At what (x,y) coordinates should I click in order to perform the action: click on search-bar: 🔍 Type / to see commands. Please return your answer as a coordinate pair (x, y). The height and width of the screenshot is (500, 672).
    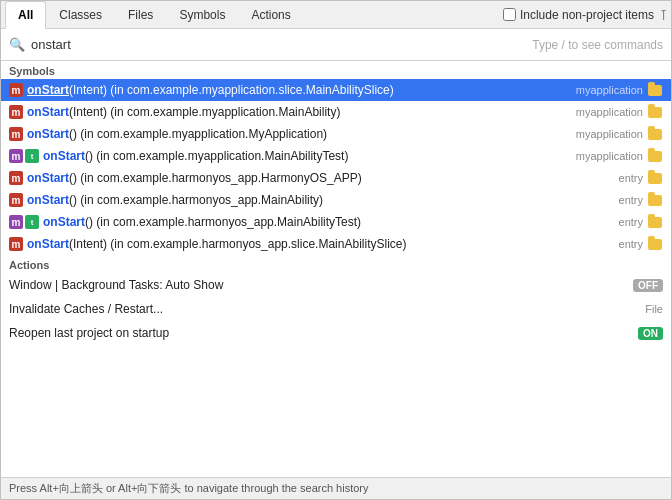
    Looking at the image, I should click on (336, 45).